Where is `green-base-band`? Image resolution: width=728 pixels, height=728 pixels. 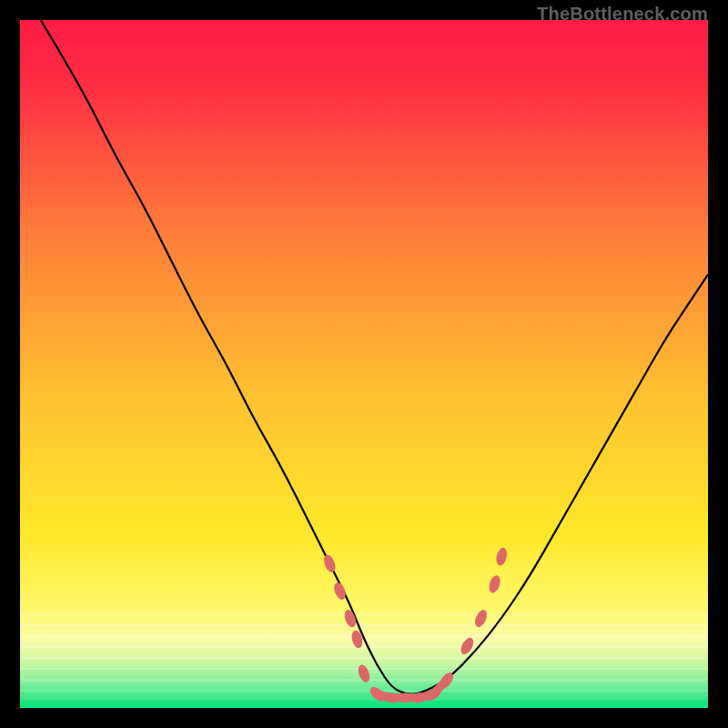
green-base-band is located at coordinates (364, 704).